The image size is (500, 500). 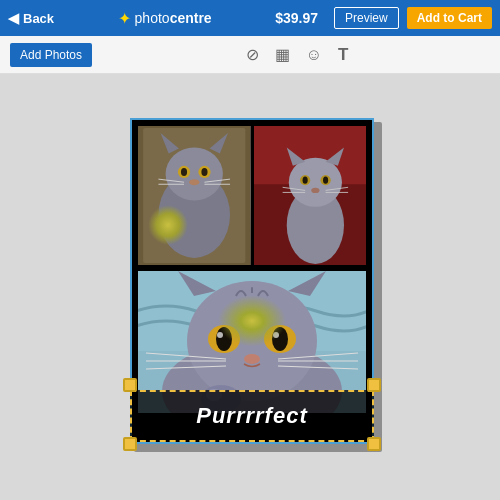 I want to click on editor-toolbar: Add Photos ⊘ ▦ ☺ T, so click(x=250, y=55).